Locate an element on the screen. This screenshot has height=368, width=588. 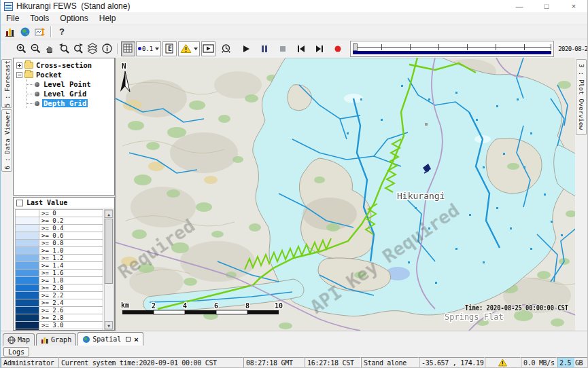
grid-display-button is located at coordinates (128, 49).